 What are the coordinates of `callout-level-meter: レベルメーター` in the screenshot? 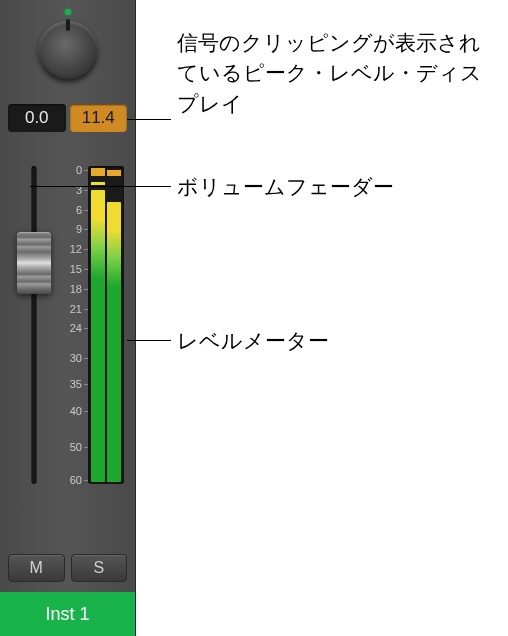 It's located at (253, 341).